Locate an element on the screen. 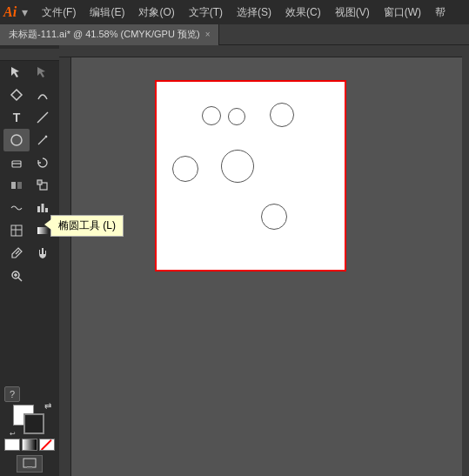 Image resolution: width=469 pixels, height=476 pixels. menu-view: 视图(V) is located at coordinates (352, 12).